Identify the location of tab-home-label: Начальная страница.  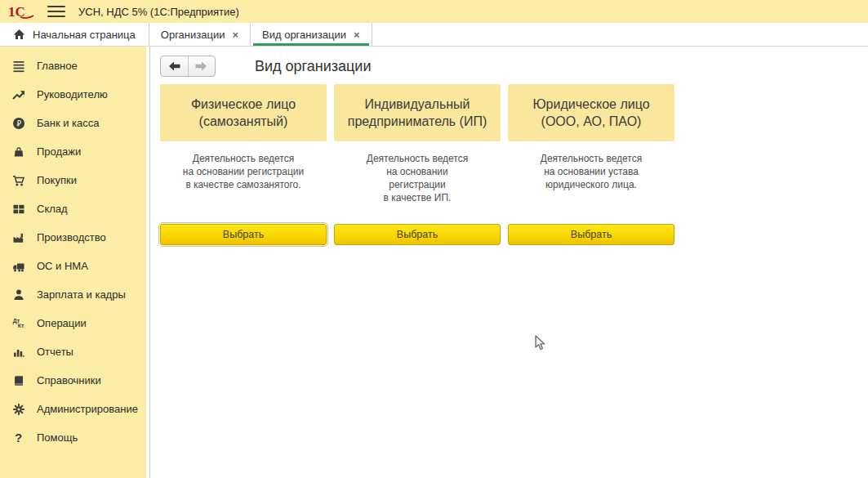
(84, 34).